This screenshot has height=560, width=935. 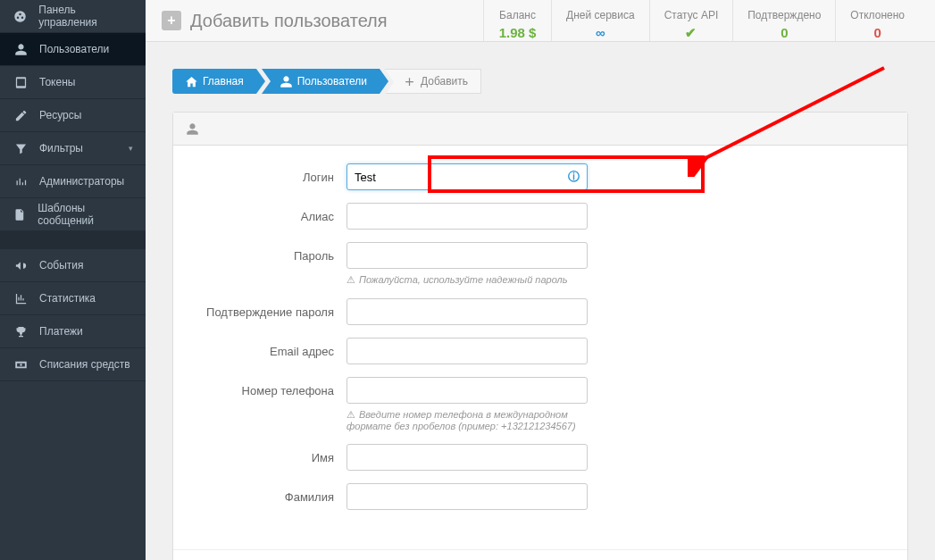 I want to click on tablet-icon, so click(x=21, y=82).